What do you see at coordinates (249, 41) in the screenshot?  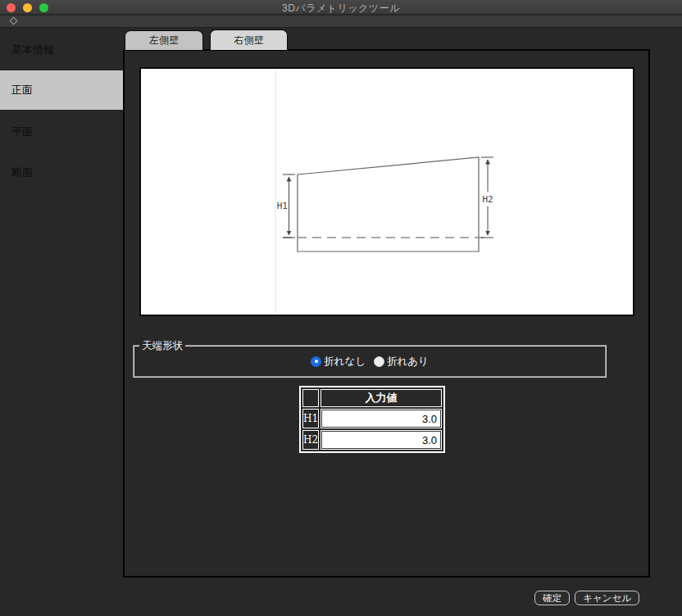 I see `tab-label: 右側壁` at bounding box center [249, 41].